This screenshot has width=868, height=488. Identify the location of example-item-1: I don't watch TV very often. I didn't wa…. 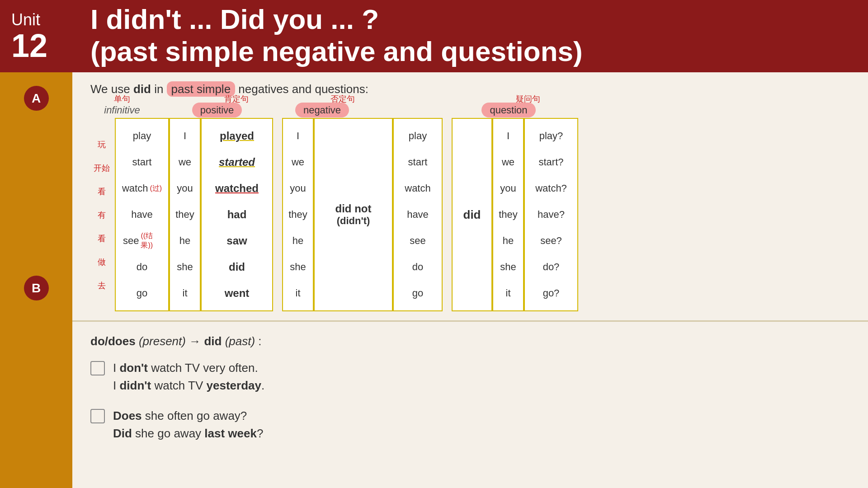
(470, 377).